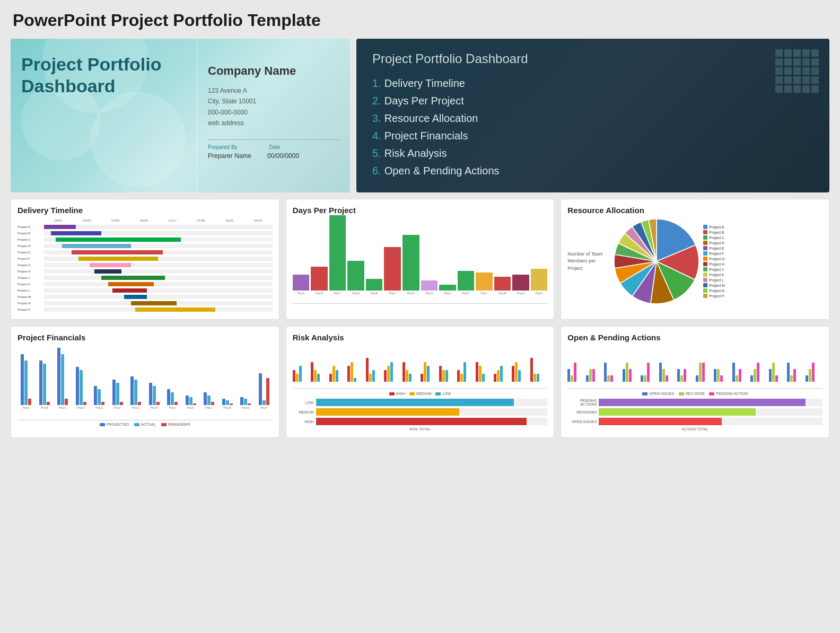  I want to click on bar-label: Proj L, so click(484, 293).